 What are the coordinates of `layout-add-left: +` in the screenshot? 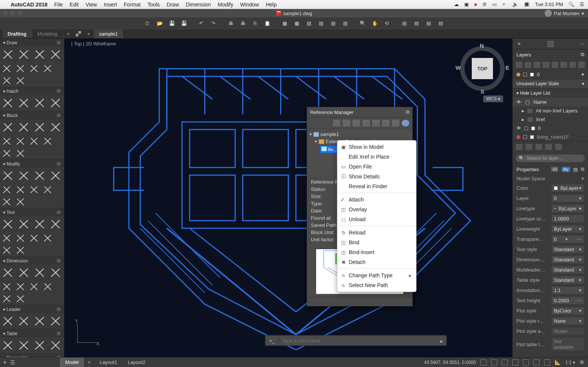 It's located at (5, 362).